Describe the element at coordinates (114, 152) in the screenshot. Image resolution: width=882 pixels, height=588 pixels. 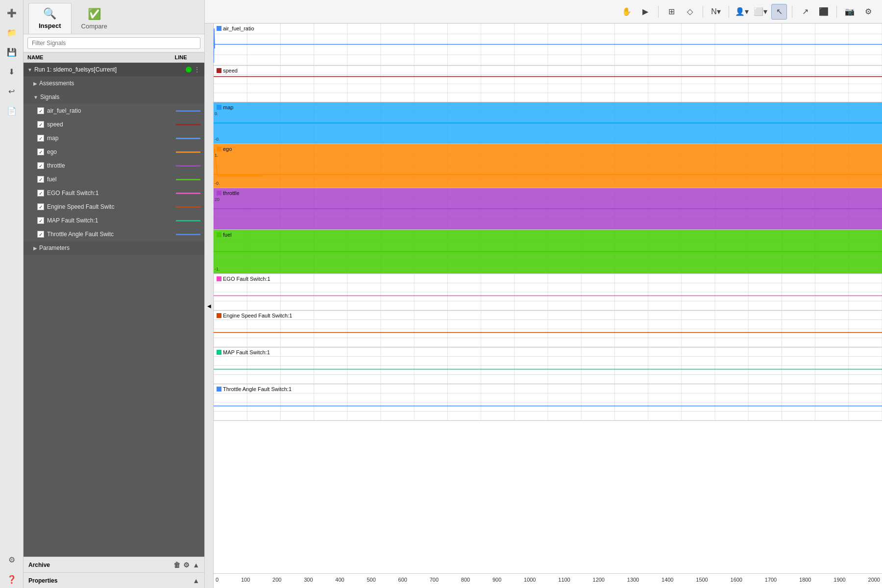
I see `signal-row-ego: ✓ ego` at that location.